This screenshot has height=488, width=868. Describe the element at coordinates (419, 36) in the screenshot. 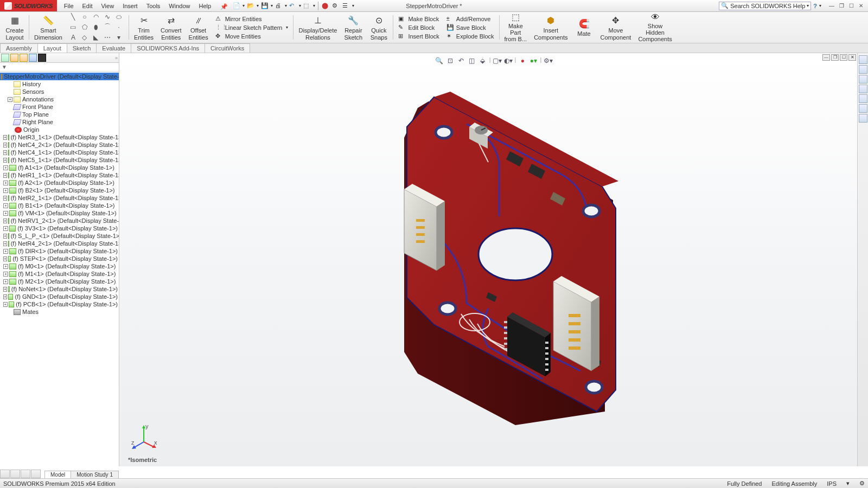

I see `insert-block: ⊞Insert Block` at that location.